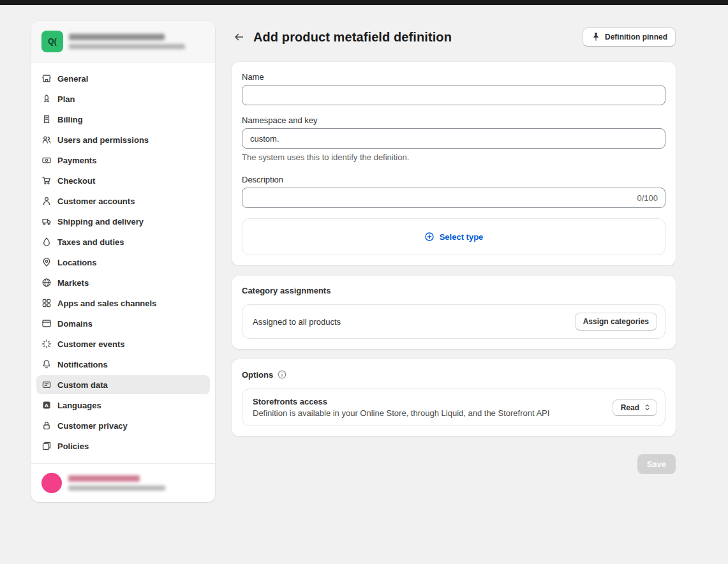 The height and width of the screenshot is (564, 728). I want to click on sidebar-item-label: Apps and sales channels, so click(107, 304).